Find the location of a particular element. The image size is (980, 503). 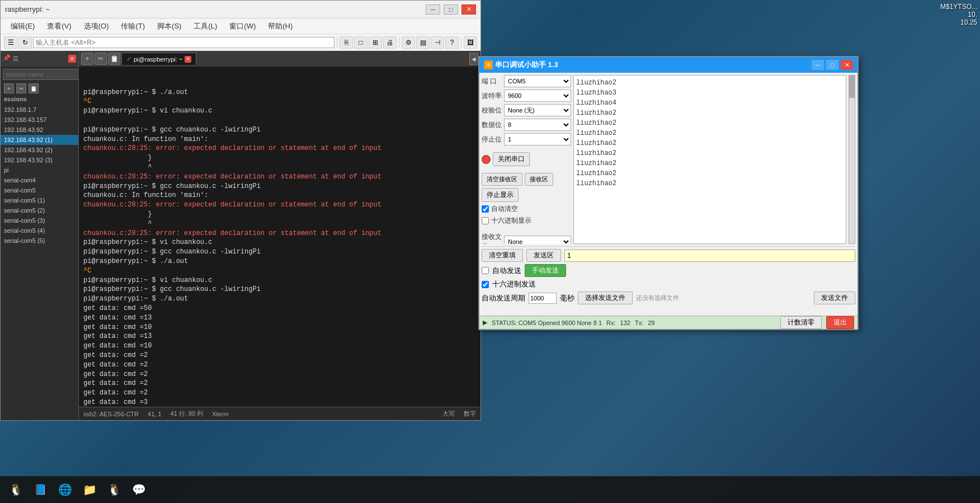

toolbar-print: 🖨 is located at coordinates (390, 43).